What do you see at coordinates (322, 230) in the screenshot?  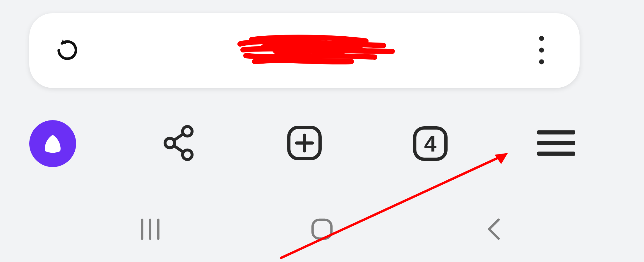 I see `device-home-button` at bounding box center [322, 230].